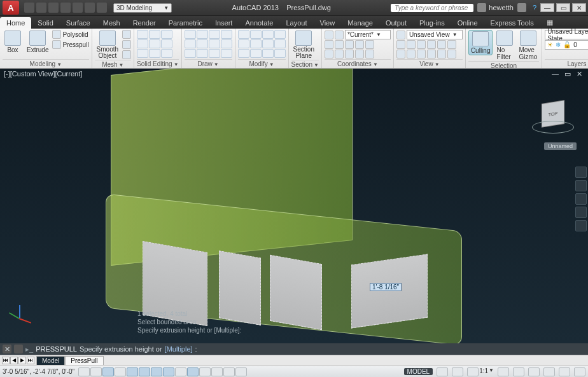 The height and width of the screenshot is (377, 588). I want to click on ortho-toggle, so click(120, 372).